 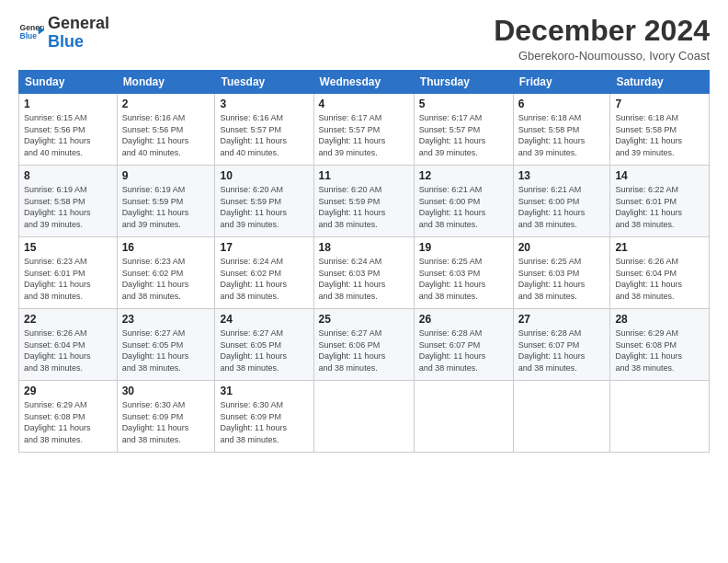 What do you see at coordinates (166, 207) in the screenshot?
I see `day-info: Sunrise: 6:19 AM Sunset: 5:59 PM Dayligh…` at bounding box center [166, 207].